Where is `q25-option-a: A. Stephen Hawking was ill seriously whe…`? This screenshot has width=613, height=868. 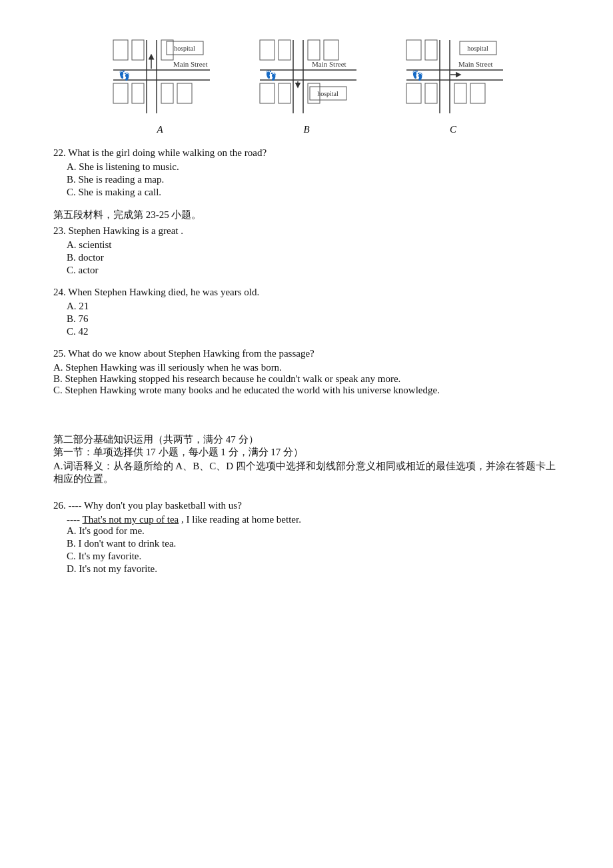
q25-option-a: A. Stephen Hawking was ill seriously whe… is located at coordinates (306, 368).